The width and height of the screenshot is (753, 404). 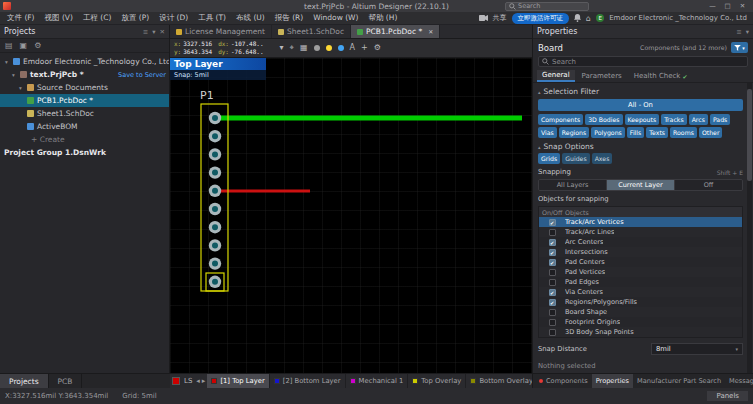 What do you see at coordinates (588, 18) in the screenshot?
I see `home-icon: ⌂` at bounding box center [588, 18].